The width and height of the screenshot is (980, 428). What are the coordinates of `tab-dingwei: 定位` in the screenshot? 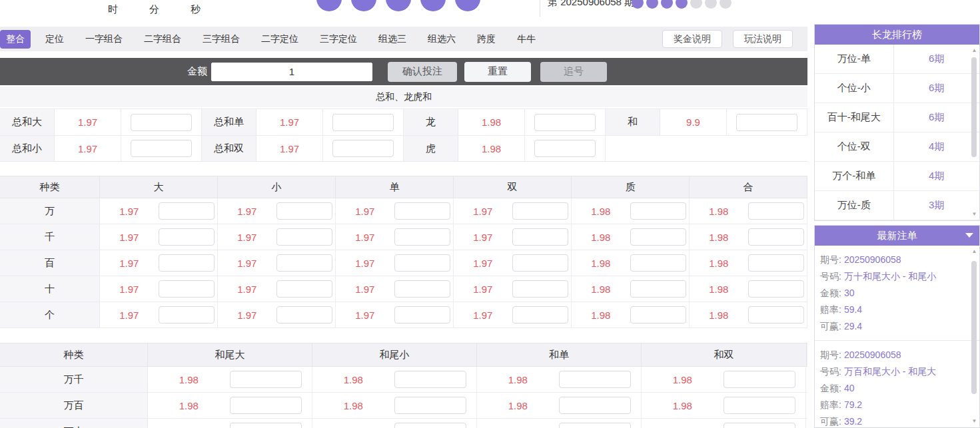 It's located at (55, 39).